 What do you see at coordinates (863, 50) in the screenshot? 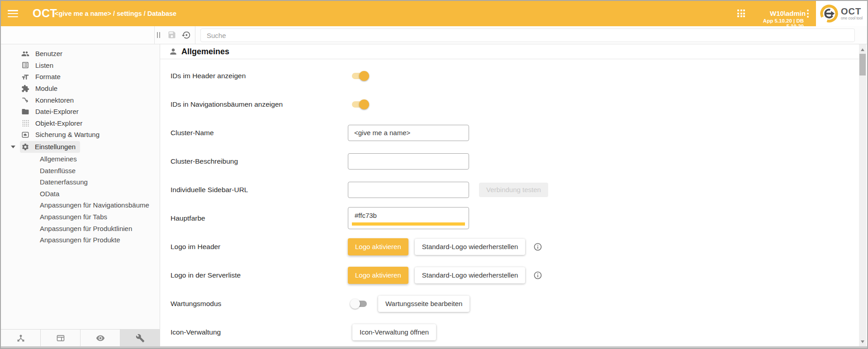
I see `scroll-up-arrow-icon` at bounding box center [863, 50].